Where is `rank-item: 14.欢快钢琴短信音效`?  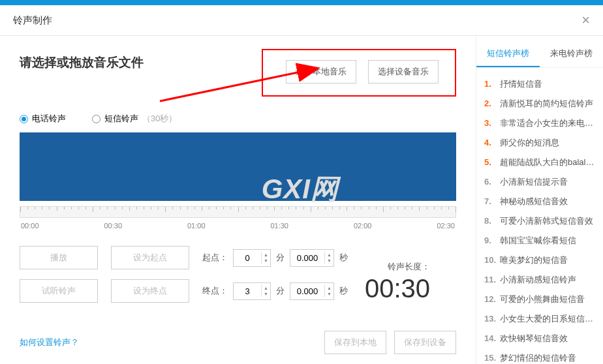 rank-item: 14.欢快钢琴短信音效 is located at coordinates (540, 339).